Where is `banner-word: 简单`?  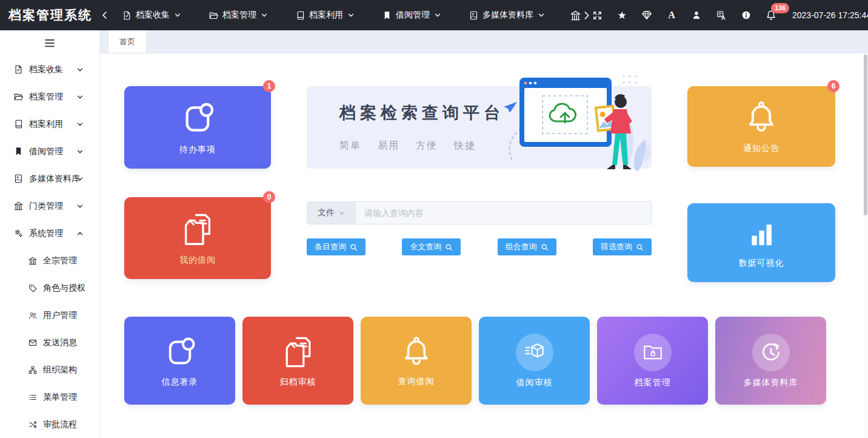 banner-word: 简单 is located at coordinates (350, 146).